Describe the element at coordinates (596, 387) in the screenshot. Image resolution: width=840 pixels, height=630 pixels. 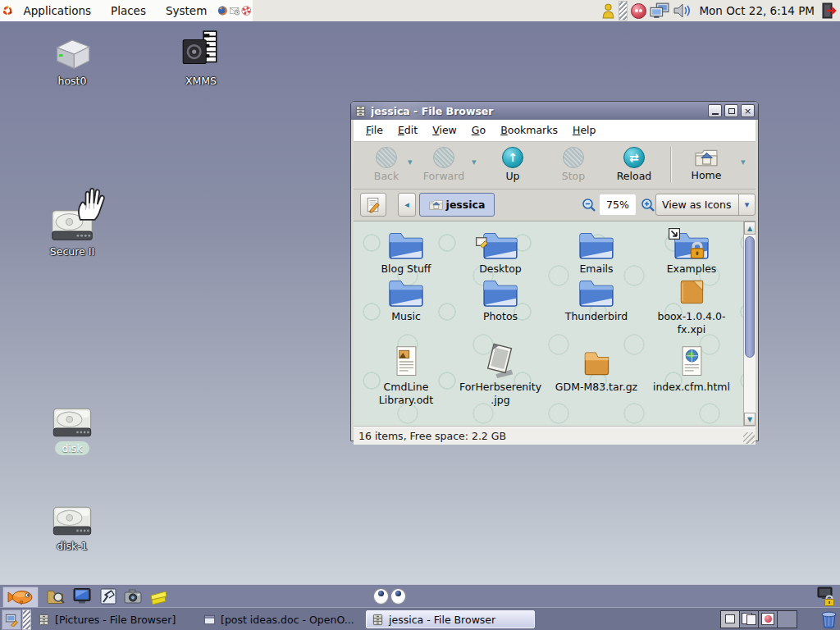
I see `file-label: GDM-M83.tar.gz` at that location.